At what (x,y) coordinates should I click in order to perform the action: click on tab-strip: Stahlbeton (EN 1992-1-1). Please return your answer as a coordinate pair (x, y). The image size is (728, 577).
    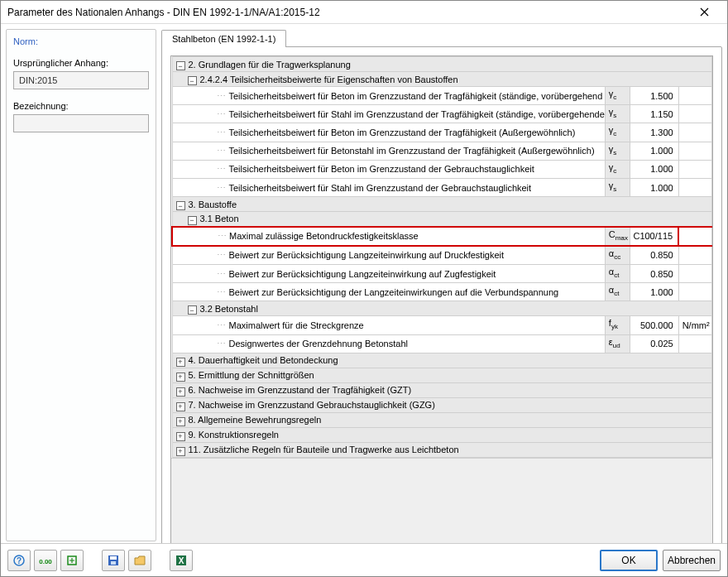
    Looking at the image, I should click on (442, 38).